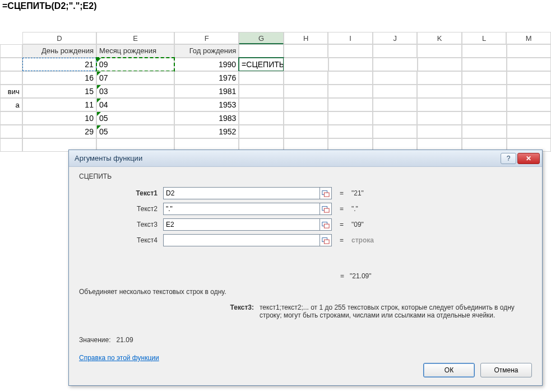 This screenshot has height=392, width=551. What do you see at coordinates (206, 118) in the screenshot?
I see `cell-F6: 1983` at bounding box center [206, 118].